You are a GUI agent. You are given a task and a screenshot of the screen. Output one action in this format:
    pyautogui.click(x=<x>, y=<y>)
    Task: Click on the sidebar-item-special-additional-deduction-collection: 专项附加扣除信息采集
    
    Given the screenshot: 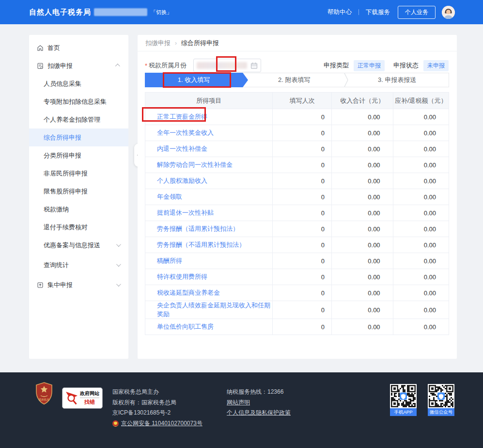 What is the action you would take?
    pyautogui.click(x=78, y=102)
    